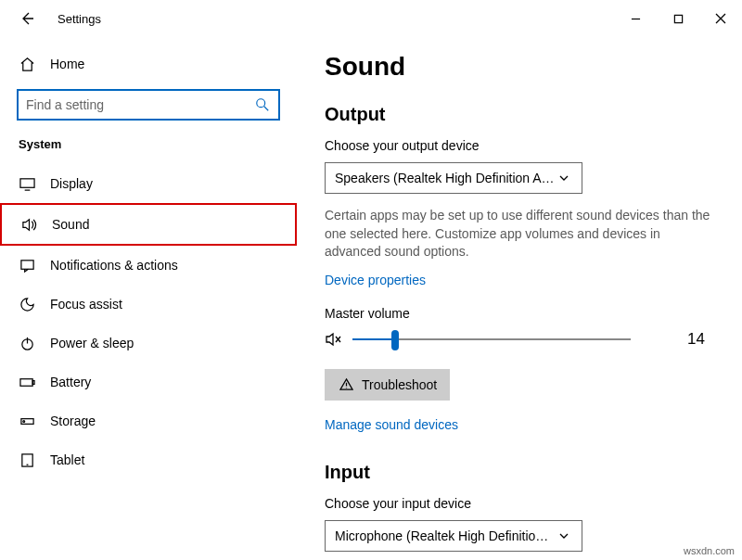  I want to click on output-device-label: Choose your output device, so click(519, 146).